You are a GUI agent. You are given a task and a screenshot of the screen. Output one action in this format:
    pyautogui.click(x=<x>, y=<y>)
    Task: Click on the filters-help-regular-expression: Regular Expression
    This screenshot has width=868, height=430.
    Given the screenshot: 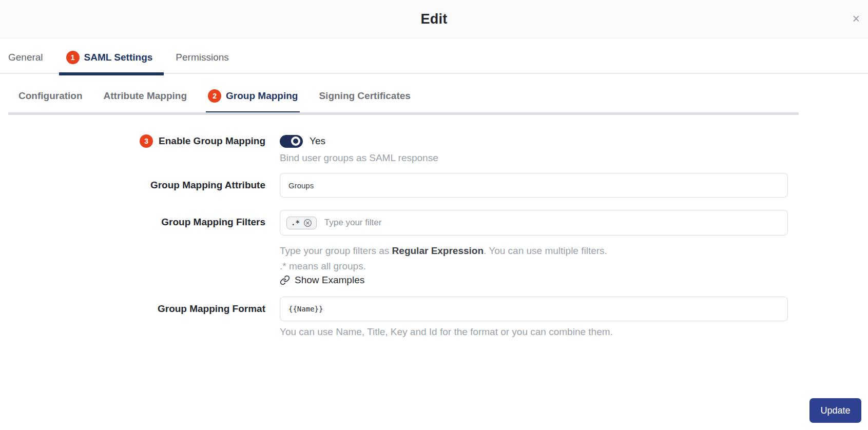 What is the action you would take?
    pyautogui.click(x=438, y=250)
    